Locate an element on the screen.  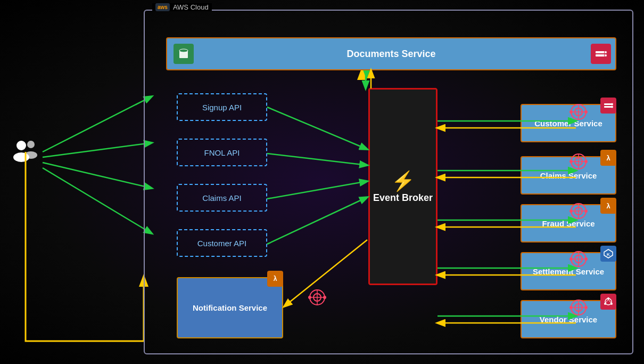
vendor-svc-icon is located at coordinates (608, 302).